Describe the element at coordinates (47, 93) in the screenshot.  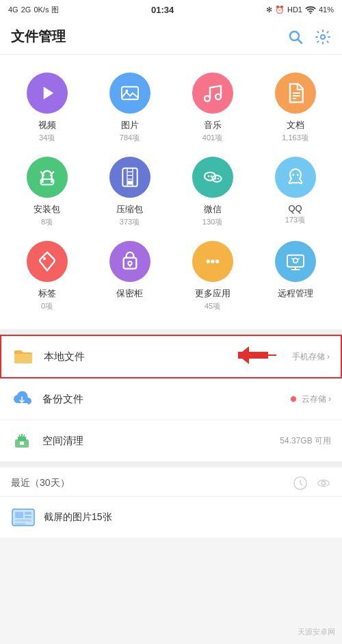
I see `video-icon-circle` at that location.